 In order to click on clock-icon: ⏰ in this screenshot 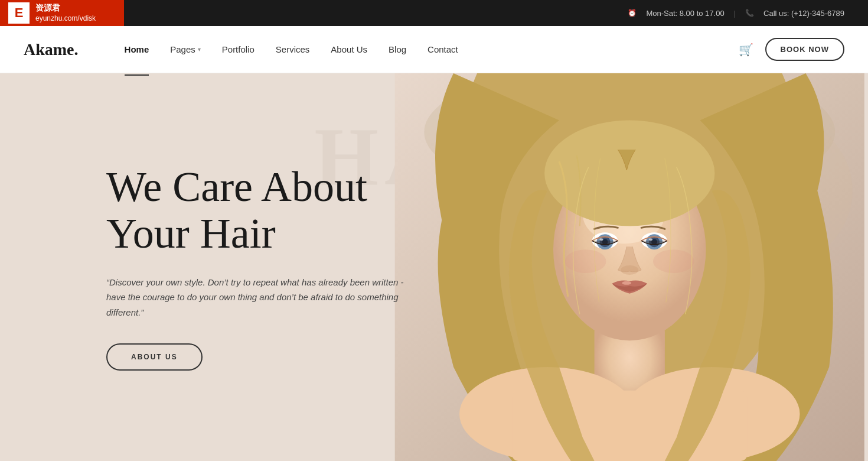, I will do `click(632, 13)`.